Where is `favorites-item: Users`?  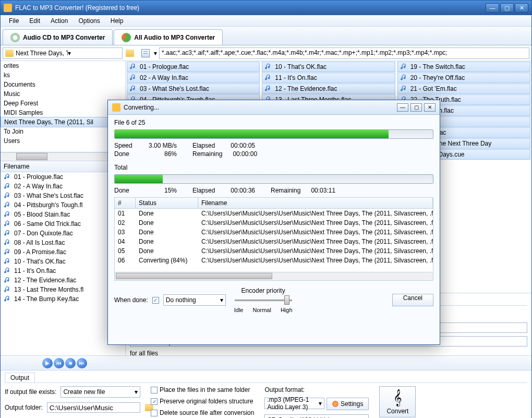 favorites-item: Users is located at coordinates (63, 141).